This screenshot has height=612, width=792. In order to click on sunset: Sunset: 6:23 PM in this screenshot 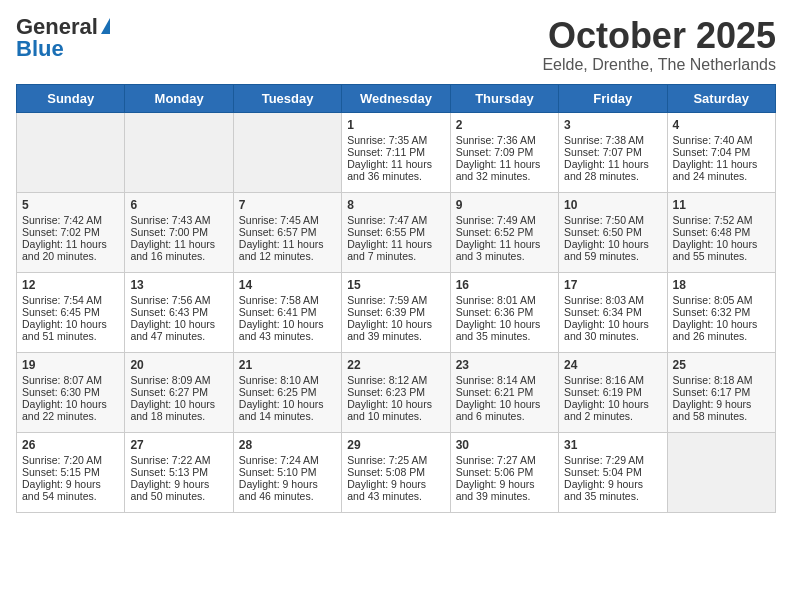, I will do `click(396, 392)`.